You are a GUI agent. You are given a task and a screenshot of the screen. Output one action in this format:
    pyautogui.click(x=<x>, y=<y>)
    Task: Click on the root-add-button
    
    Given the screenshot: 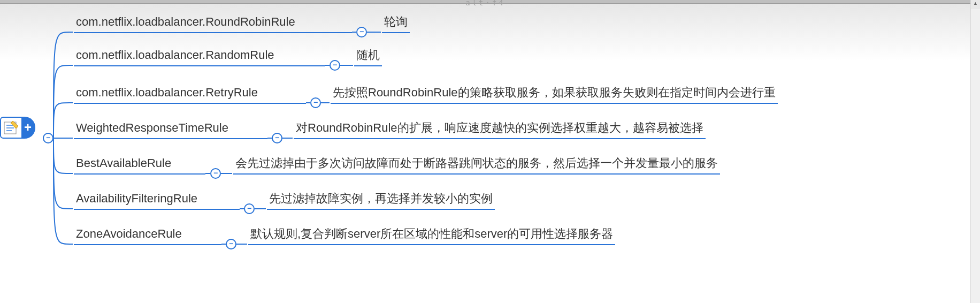 What is the action you would take?
    pyautogui.click(x=29, y=127)
    